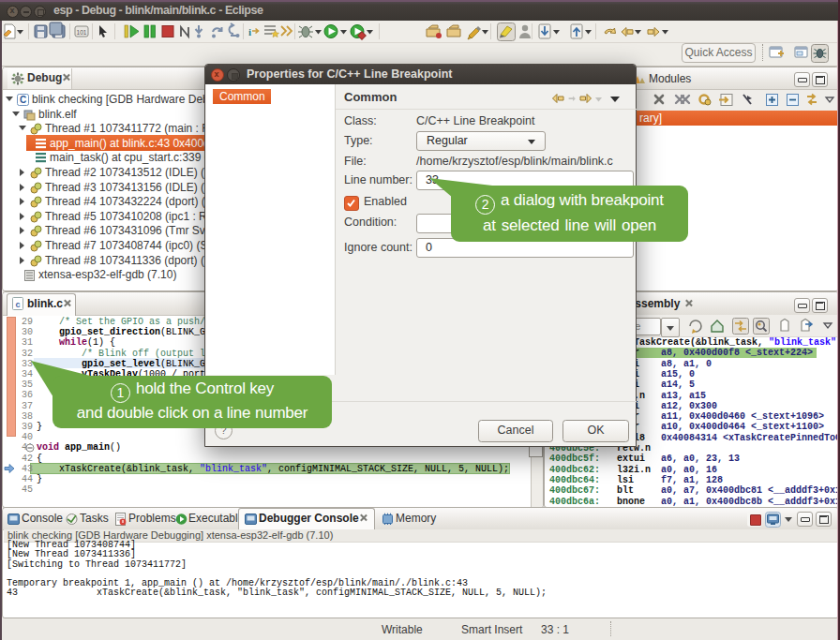 The height and width of the screenshot is (640, 840). I want to click on svg-text: 101, so click(82, 32).